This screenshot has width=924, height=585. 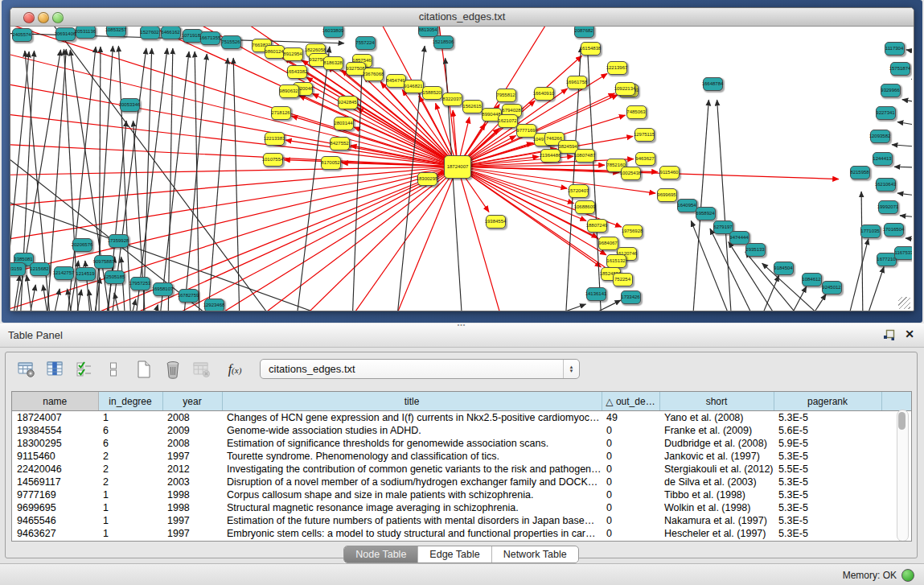 I want to click on graph-node: 12923468, so click(x=214, y=305).